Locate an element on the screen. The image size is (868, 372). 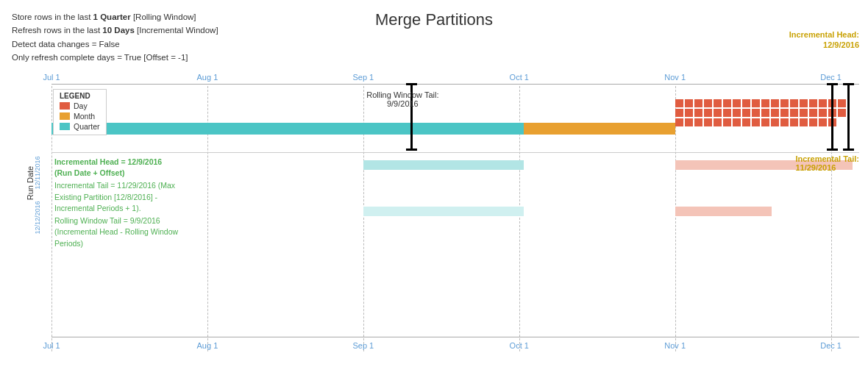
band-quarter is located at coordinates (288, 129).